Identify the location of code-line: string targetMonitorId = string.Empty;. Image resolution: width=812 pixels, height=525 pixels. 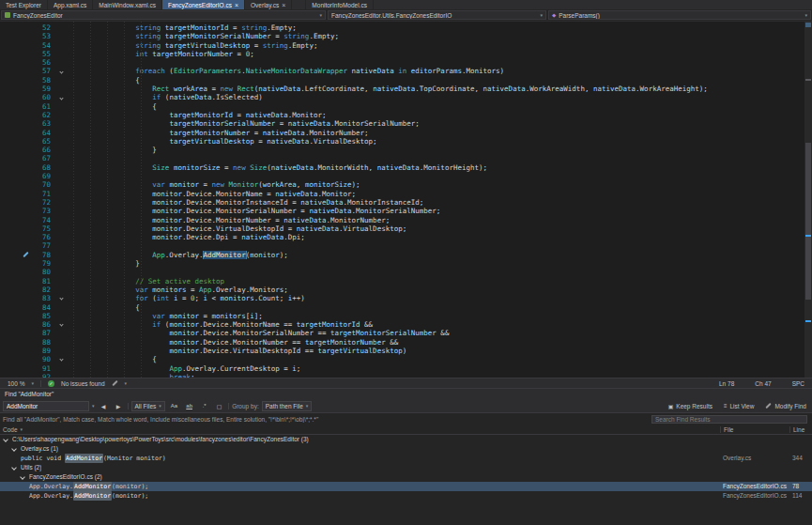
(439, 28).